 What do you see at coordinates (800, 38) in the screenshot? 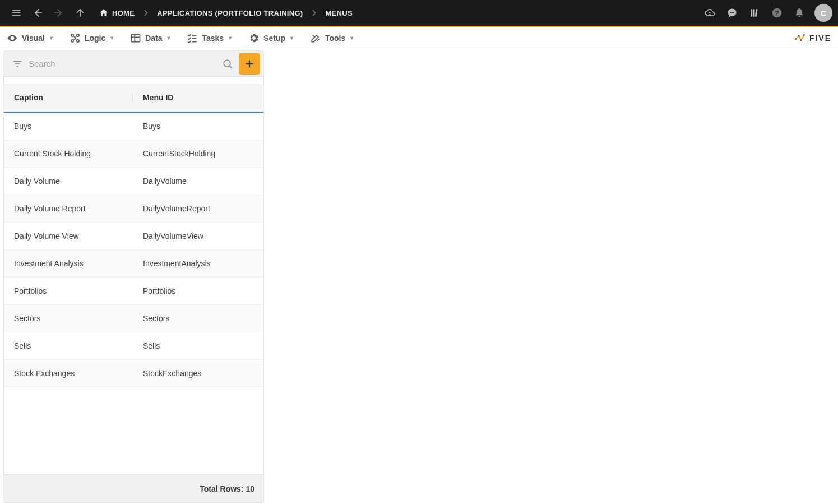
I see `five-logo-icon` at bounding box center [800, 38].